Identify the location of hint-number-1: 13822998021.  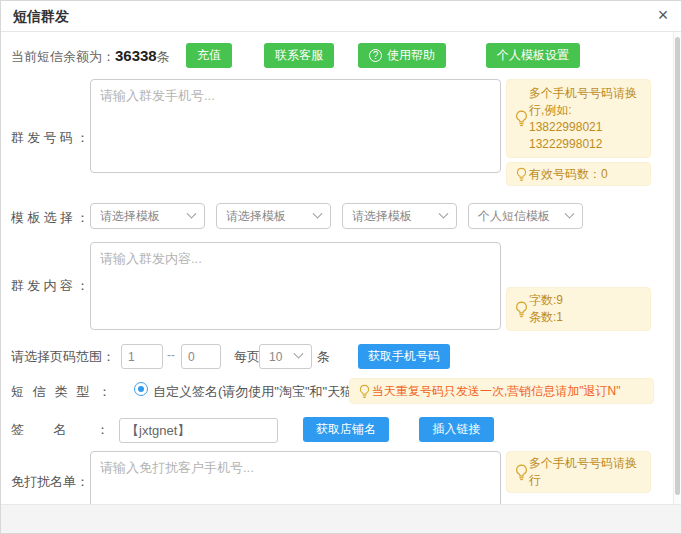
(566, 127).